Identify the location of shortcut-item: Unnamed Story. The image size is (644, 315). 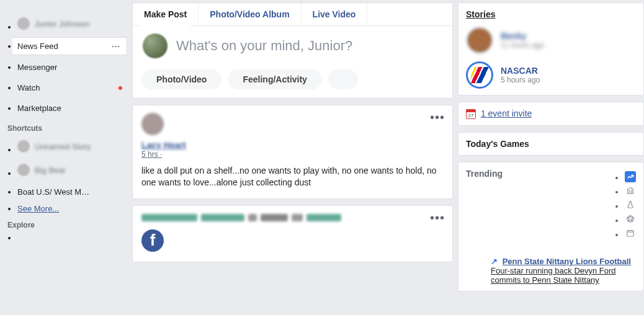
(69, 146).